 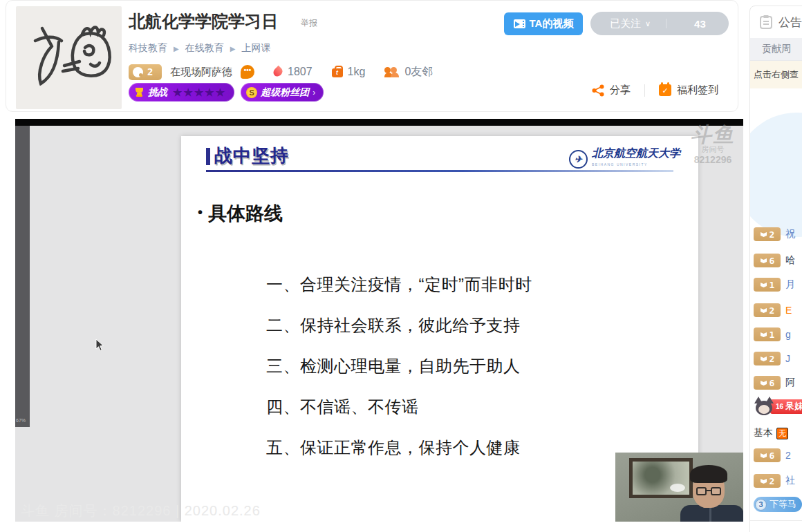 What do you see at coordinates (790, 383) in the screenshot?
I see `chat-username: 阿` at bounding box center [790, 383].